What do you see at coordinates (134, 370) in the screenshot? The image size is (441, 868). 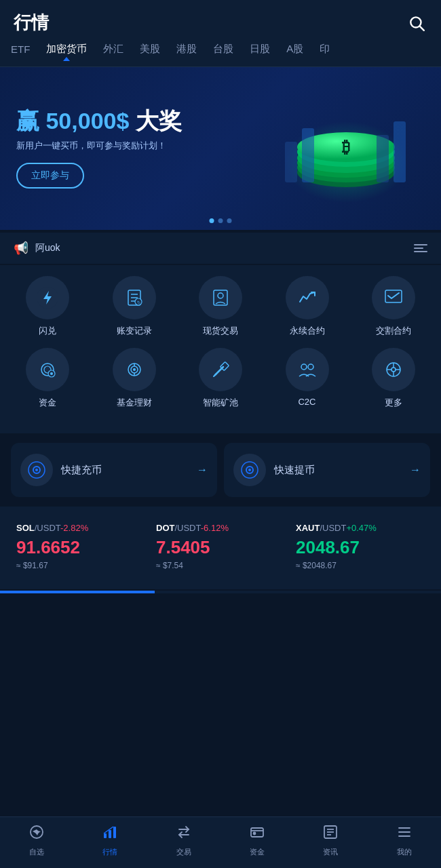 I see `fund-mgmt-icon` at bounding box center [134, 370].